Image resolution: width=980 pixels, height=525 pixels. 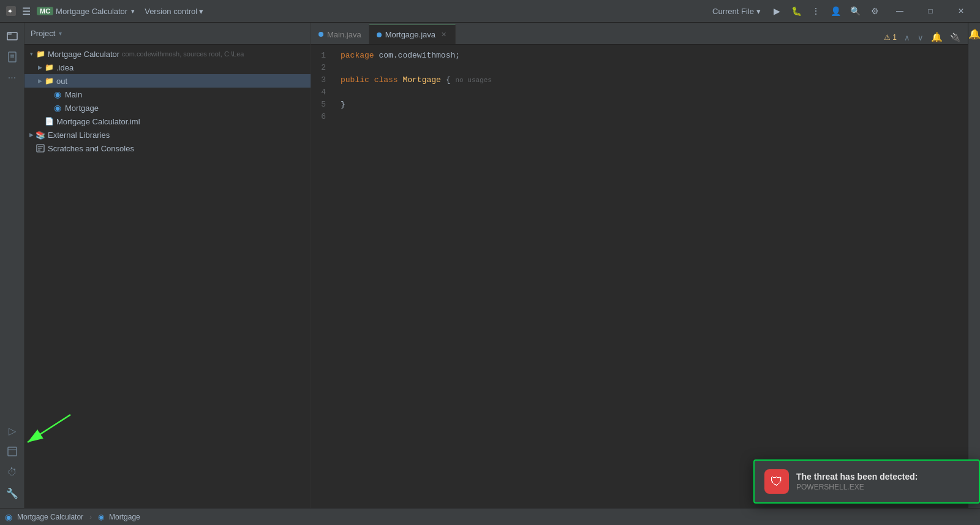 I want to click on tree-item-mortgage-calculator: ▾ 📁 Mortgage Calculator com.codewithmosh…, so click(x=168, y=54).